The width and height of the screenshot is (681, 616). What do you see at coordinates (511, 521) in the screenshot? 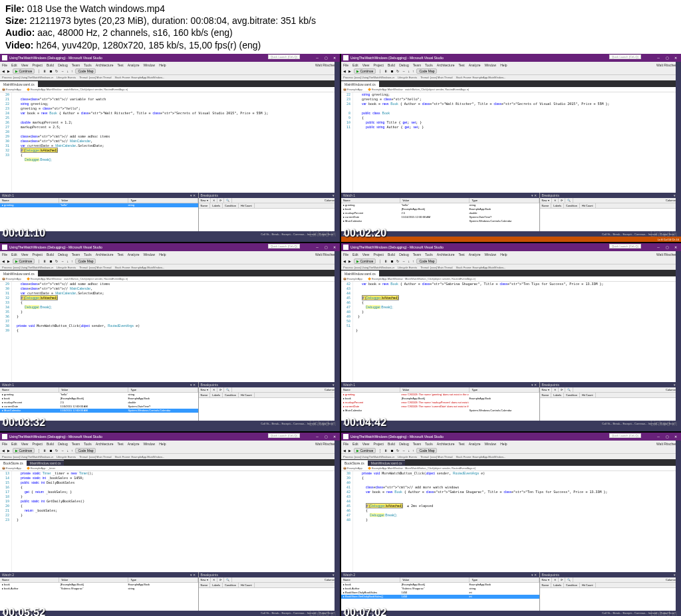
I see `code-editor: 3839404142434445464748 private void More…` at bounding box center [511, 521].